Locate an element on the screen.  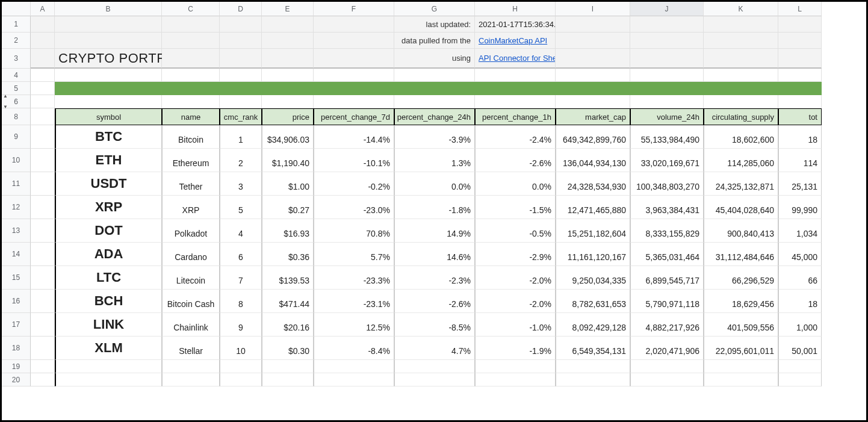
row-header-11: 11 is located at coordinates (16, 184).